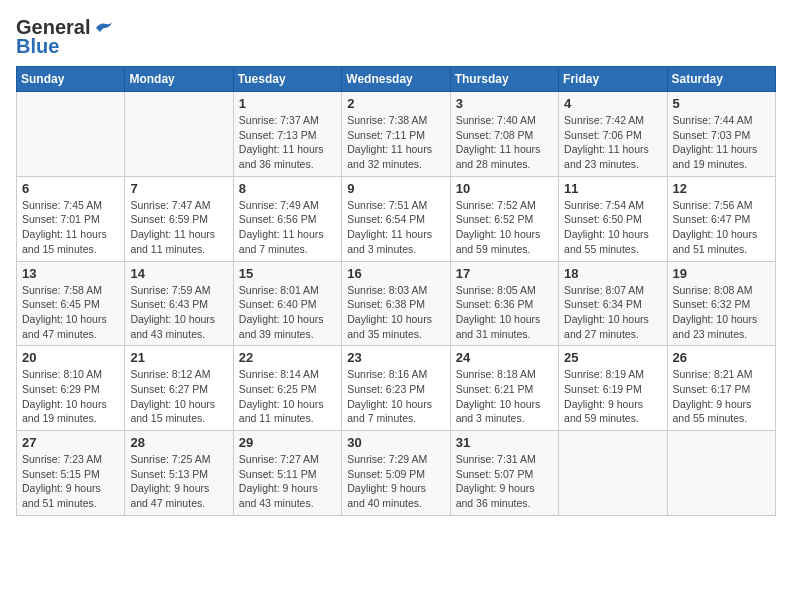 The image size is (792, 612). What do you see at coordinates (721, 388) in the screenshot?
I see `calendar-cell: 26Sunrise: 8:21 AM Sunset: 6:17 PM Dayli…` at bounding box center [721, 388].